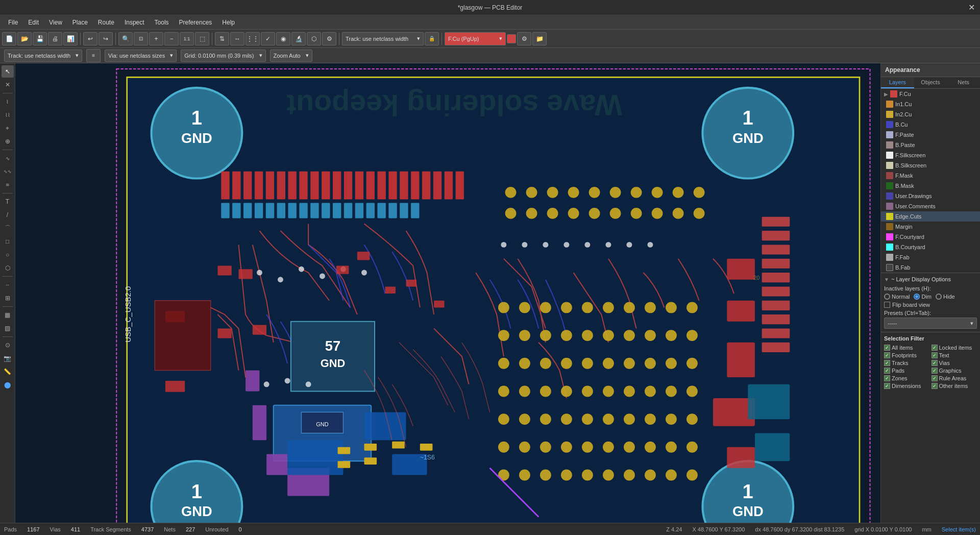  I want to click on radio-normal: Normal, so click(897, 297).